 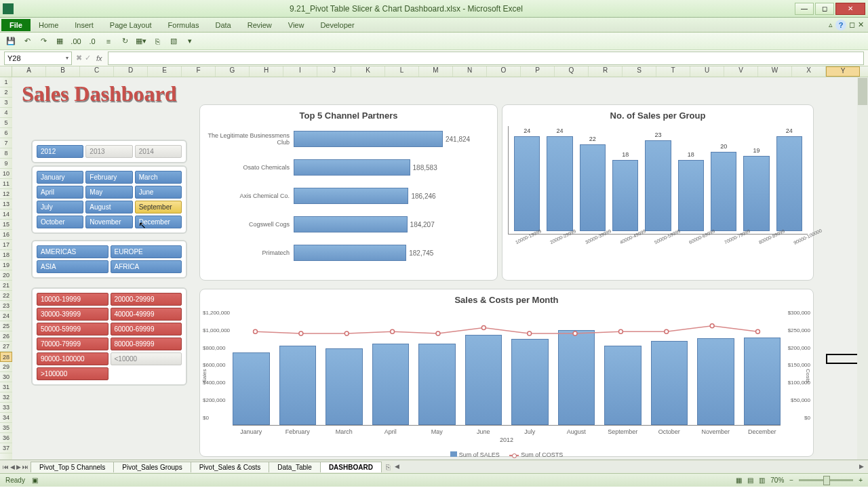 I want to click on row-header: 11, so click(x=6, y=184).